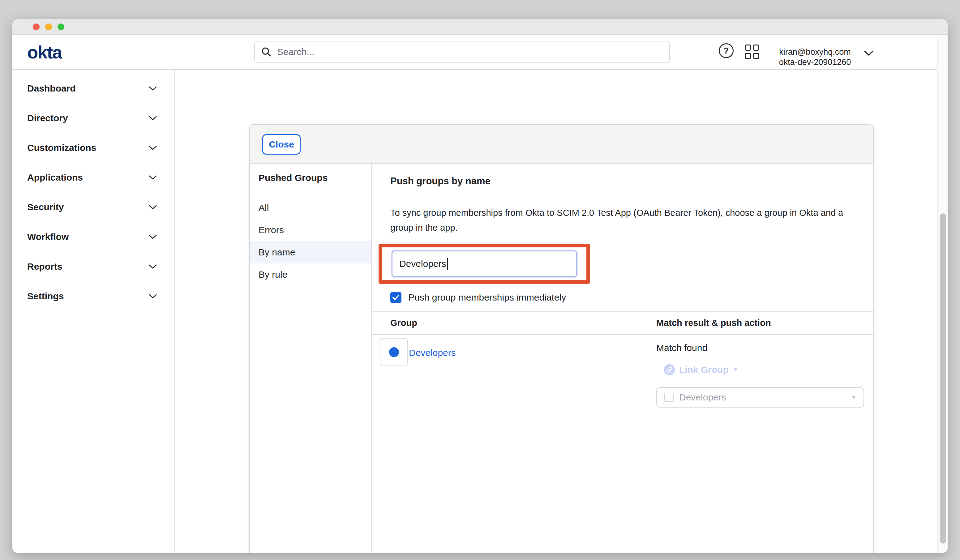 The height and width of the screenshot is (560, 960). What do you see at coordinates (310, 252) in the screenshot?
I see `nav-item-by-name: By name` at bounding box center [310, 252].